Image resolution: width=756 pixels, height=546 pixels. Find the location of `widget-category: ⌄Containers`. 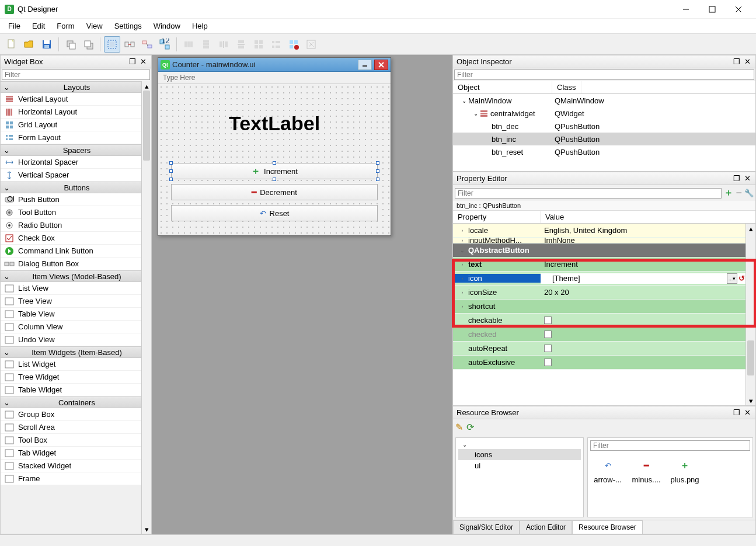

widget-category: ⌄Containers is located at coordinates (71, 402).